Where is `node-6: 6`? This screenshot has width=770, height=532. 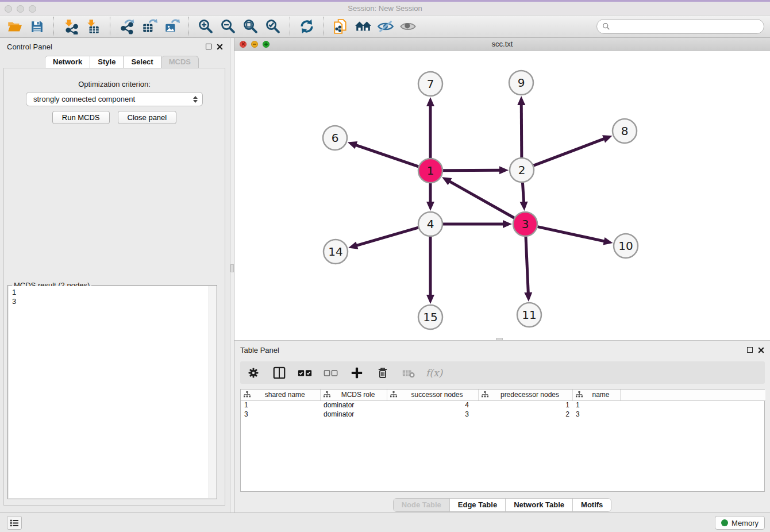 node-6: 6 is located at coordinates (335, 138).